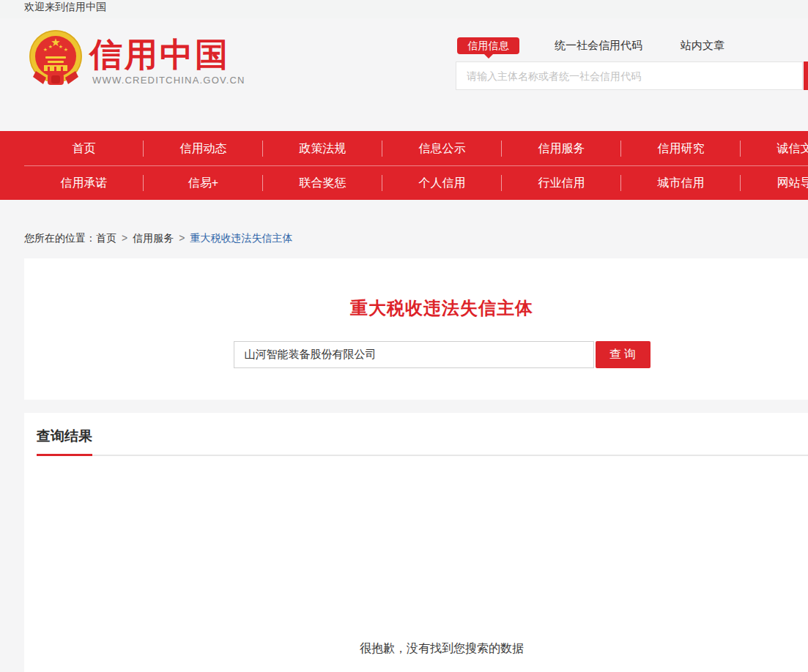 The image size is (808, 672). What do you see at coordinates (60, 238) in the screenshot?
I see `breadcrumb-prefix: 您所在的位置：` at bounding box center [60, 238].